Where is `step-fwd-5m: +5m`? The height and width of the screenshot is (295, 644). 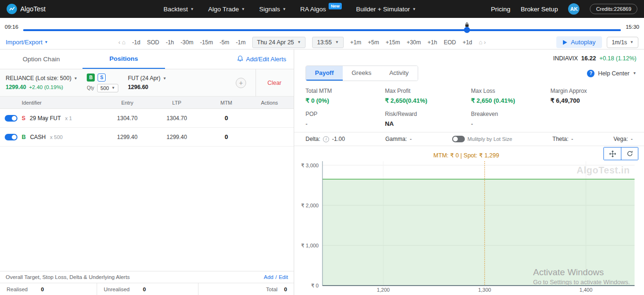 step-fwd-5m: +5m is located at coordinates (373, 42).